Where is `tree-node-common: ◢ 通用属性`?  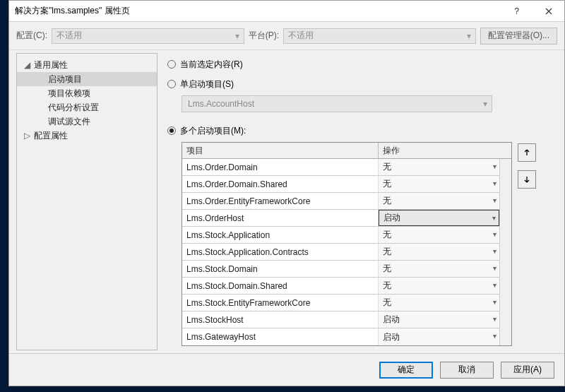 tree-node-common: ◢ 通用属性 is located at coordinates (87, 65).